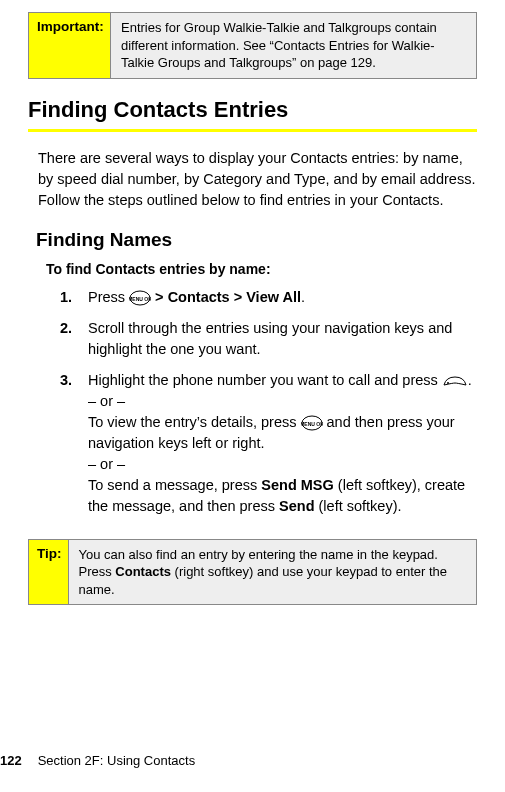  Describe the element at coordinates (70, 46) in the screenshot. I see `important-label: Important:` at that location.